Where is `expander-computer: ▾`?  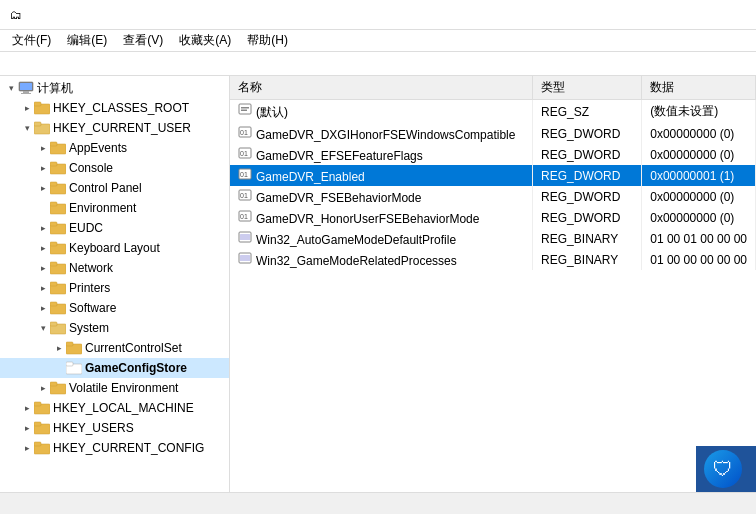 expander-computer: ▾ is located at coordinates (11, 88).